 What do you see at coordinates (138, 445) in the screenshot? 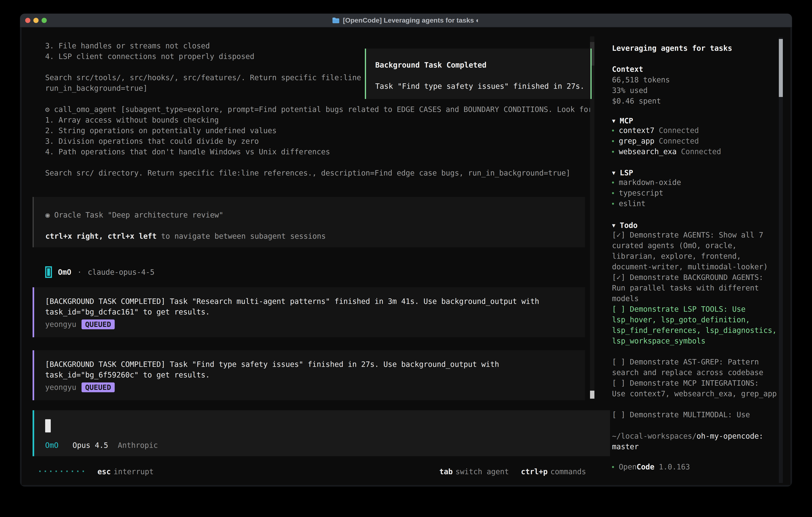
I see `input-provider-name: Anthropic` at bounding box center [138, 445].